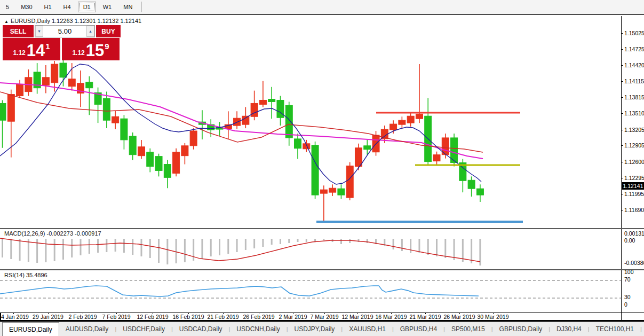  Describe the element at coordinates (322, 7) in the screenshot. I see `timeframe-toolbar: 5M30H1H4D1W1MN` at that location.